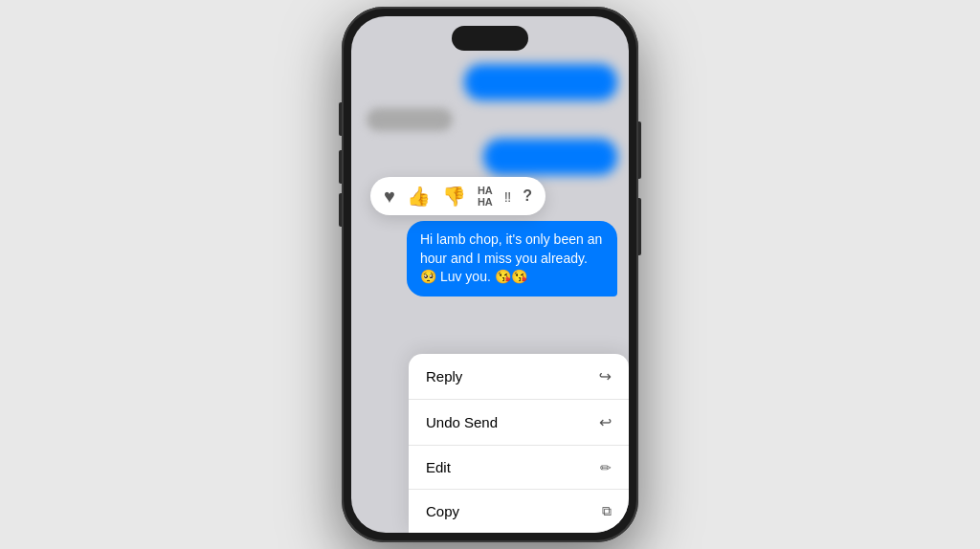 The image size is (980, 549). I want to click on context-menu-edit: Edit ✏, so click(519, 468).